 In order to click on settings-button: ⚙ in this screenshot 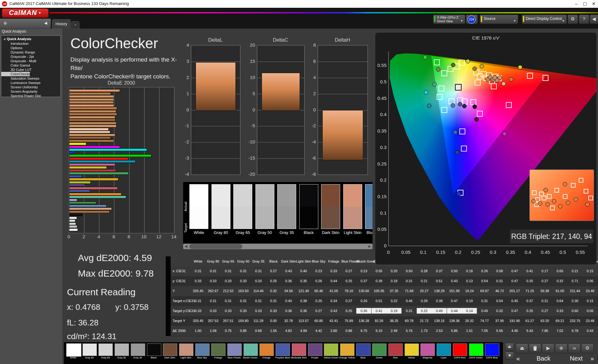, I will do `click(573, 19)`.